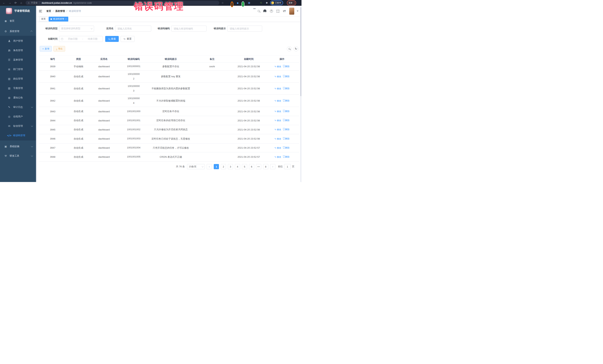 This screenshot has width=603, height=364. I want to click on sidebar-item-menus: ☰ 菜单管理, so click(18, 60).